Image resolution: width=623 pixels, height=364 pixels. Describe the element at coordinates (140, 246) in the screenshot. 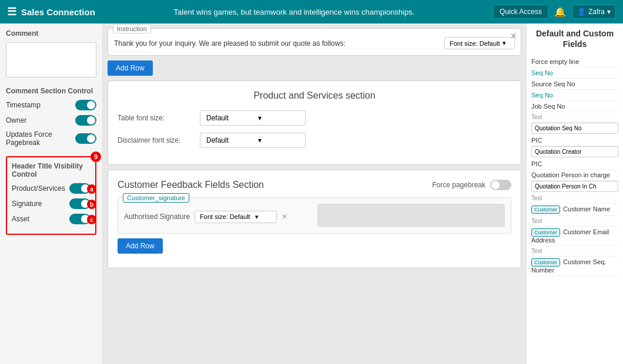

I see `add-row-button-2: Add Row` at that location.